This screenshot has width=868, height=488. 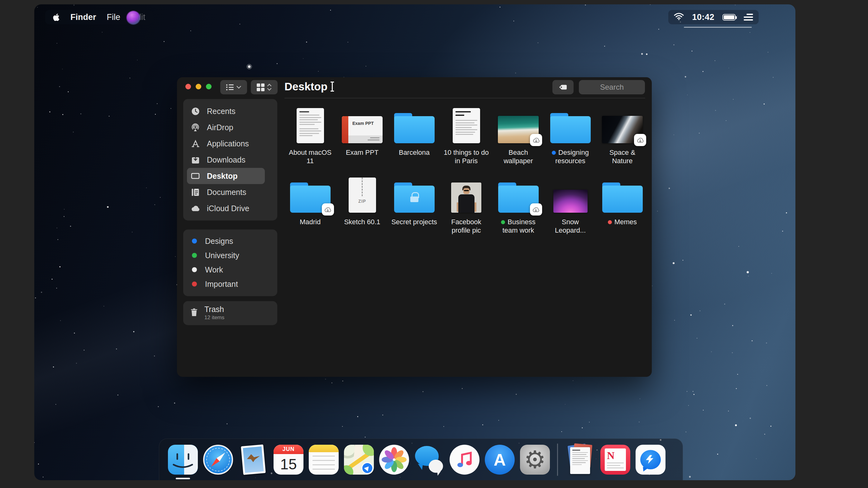 I want to click on dock-news-icon: N, so click(x=615, y=459).